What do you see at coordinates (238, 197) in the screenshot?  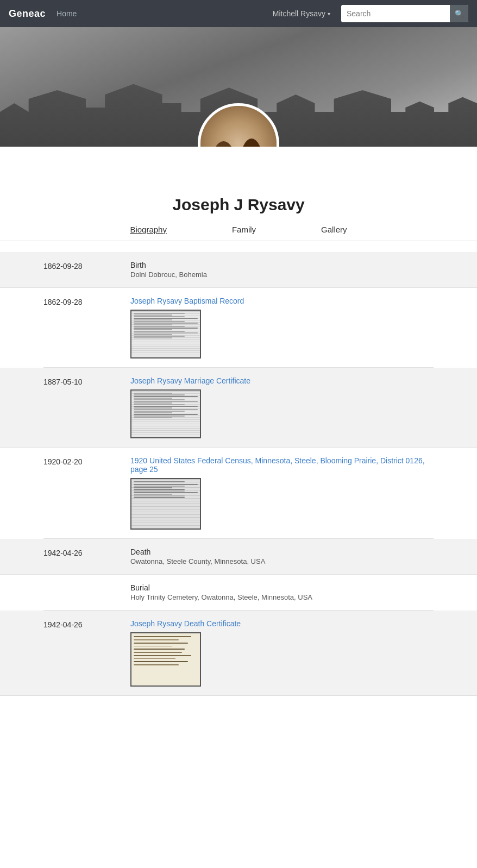 I see `profile-section: Joseph J Rysavy Biography Family Gallery` at bounding box center [238, 197].